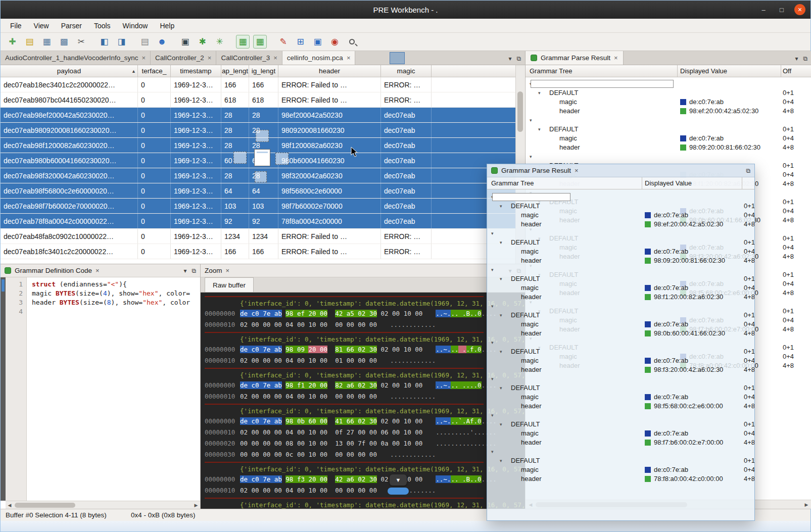 The image size is (811, 532). Describe the element at coordinates (69, 85) in the screenshot. I see `cell-payload: dec07eab18ec3401c2c20000022…` at that location.